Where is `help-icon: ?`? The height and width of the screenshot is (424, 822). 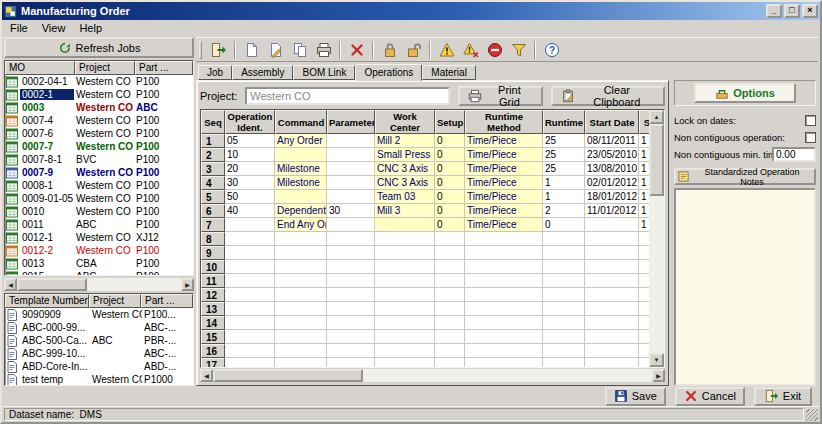 help-icon: ? is located at coordinates (552, 50).